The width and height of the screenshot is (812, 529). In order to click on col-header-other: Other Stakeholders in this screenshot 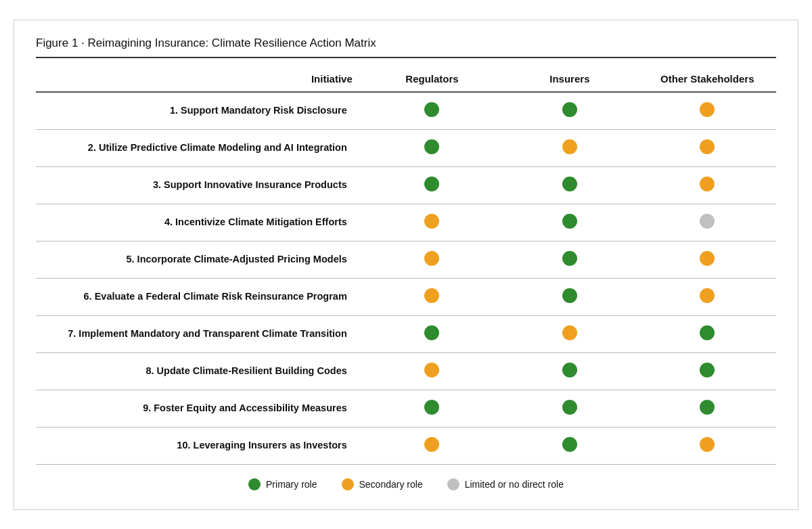, I will do `click(708, 78)`.